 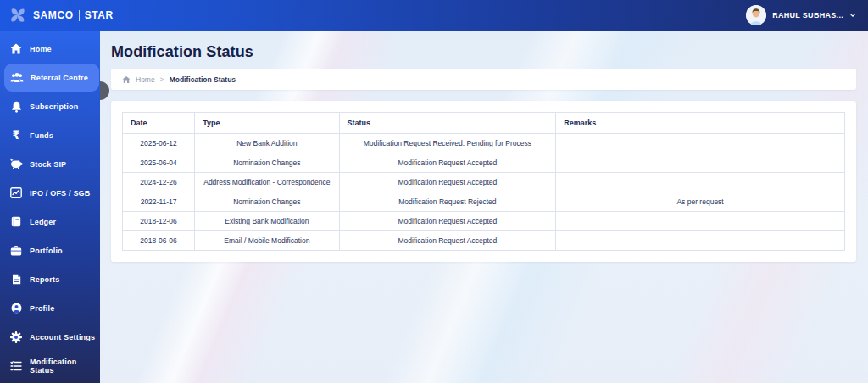 What do you see at coordinates (16, 193) in the screenshot?
I see `chart-icon` at bounding box center [16, 193].